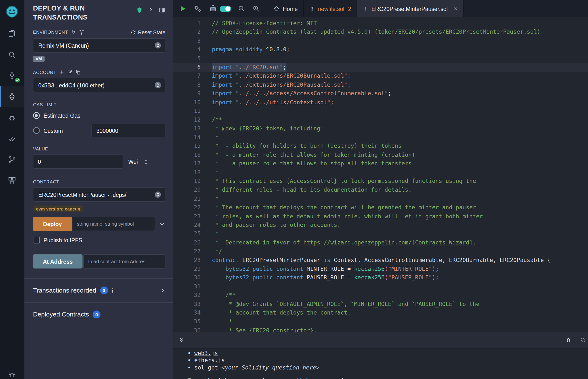 The width and height of the screenshot is (588, 379). What do you see at coordinates (53, 224) in the screenshot?
I see `deploy-button: Deploy` at bounding box center [53, 224].